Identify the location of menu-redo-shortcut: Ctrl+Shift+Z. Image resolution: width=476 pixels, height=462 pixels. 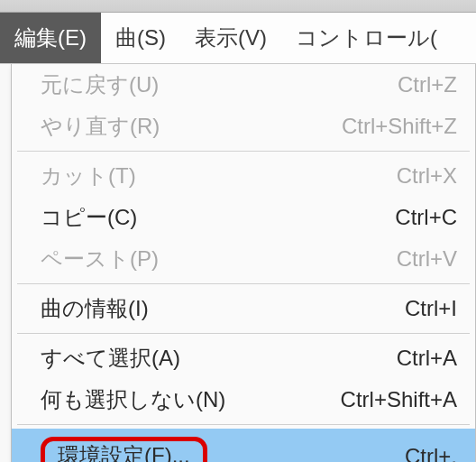
(399, 126).